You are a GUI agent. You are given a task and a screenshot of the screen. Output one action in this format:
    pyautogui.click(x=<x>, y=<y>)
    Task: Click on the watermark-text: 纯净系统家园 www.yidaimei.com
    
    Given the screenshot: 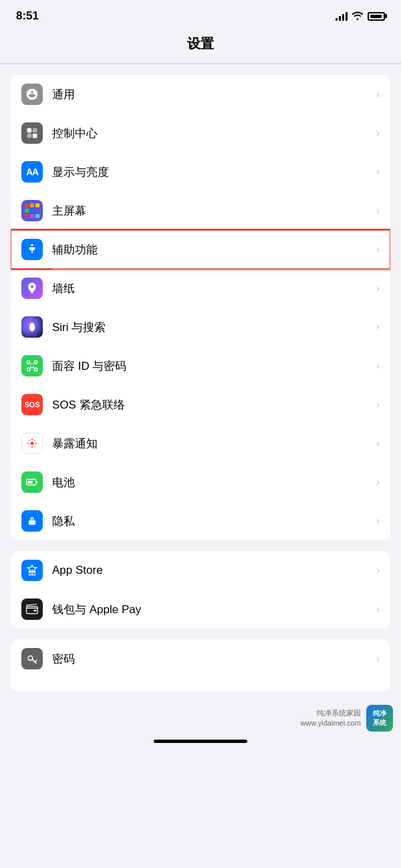 What is the action you would take?
    pyautogui.click(x=331, y=718)
    